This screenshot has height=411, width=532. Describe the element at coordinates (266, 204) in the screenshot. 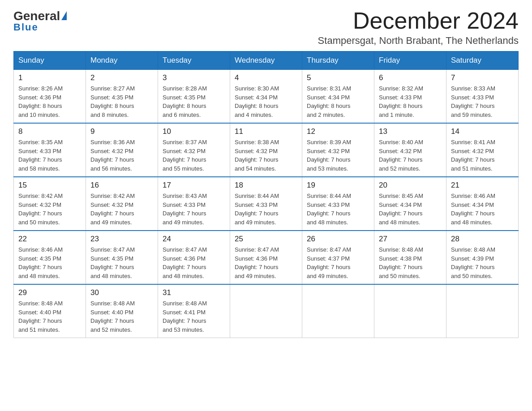

I see `week-row-3: 15Sunrise: 8:42 AMSunset: 4:32 PMDayligh…` at that location.